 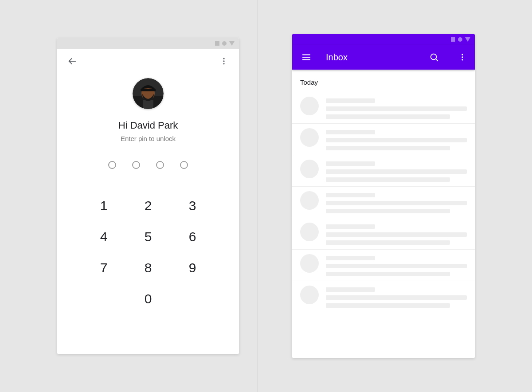 What do you see at coordinates (148, 206) in the screenshot?
I see `key-2: 2` at bounding box center [148, 206].